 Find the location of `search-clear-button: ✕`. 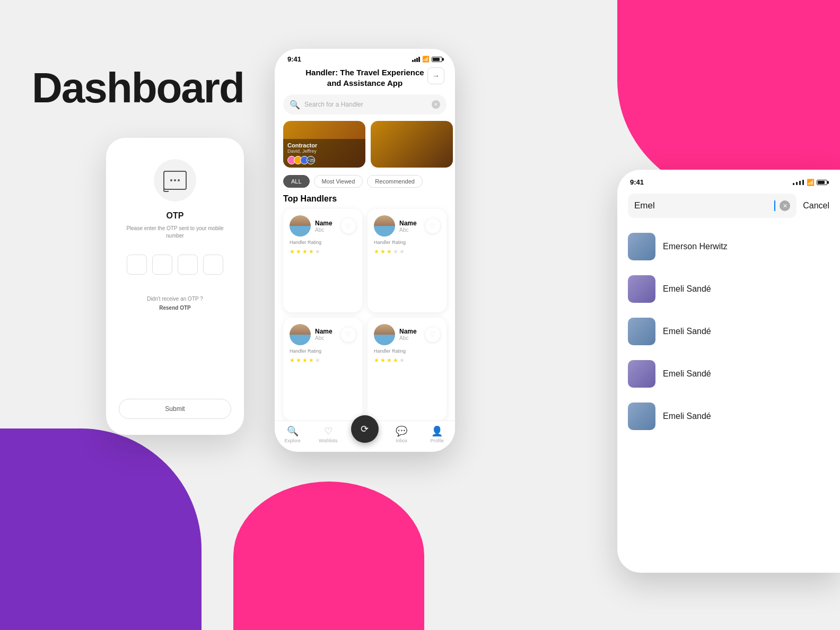

search-clear-button: ✕ is located at coordinates (785, 206).